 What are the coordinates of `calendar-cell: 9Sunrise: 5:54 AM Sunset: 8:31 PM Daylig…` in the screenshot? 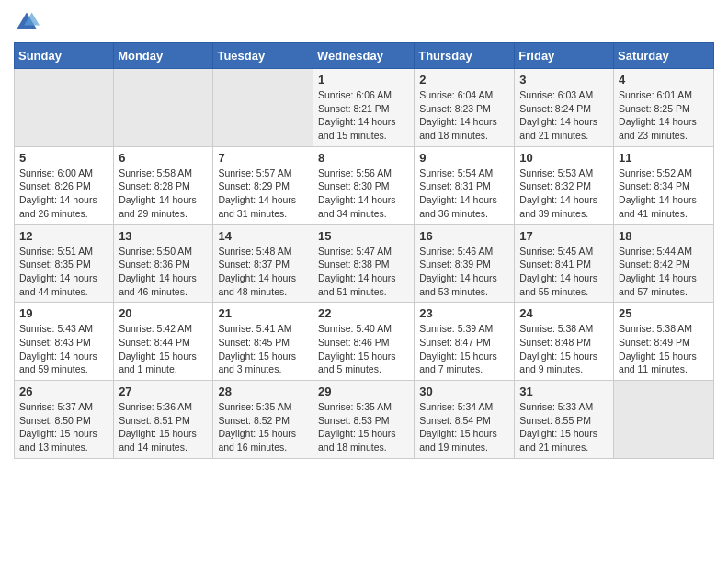 It's located at (465, 186).